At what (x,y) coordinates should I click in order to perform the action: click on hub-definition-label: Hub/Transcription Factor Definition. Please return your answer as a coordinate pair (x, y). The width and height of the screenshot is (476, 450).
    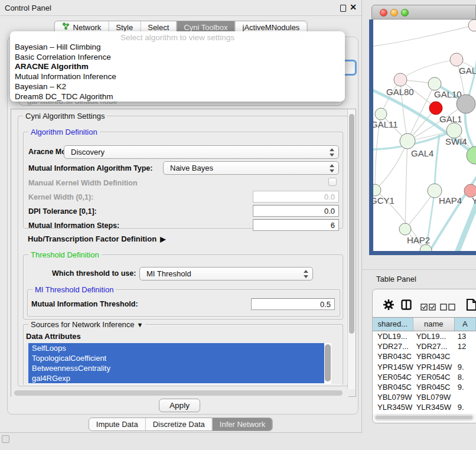
    Looking at the image, I should click on (92, 239).